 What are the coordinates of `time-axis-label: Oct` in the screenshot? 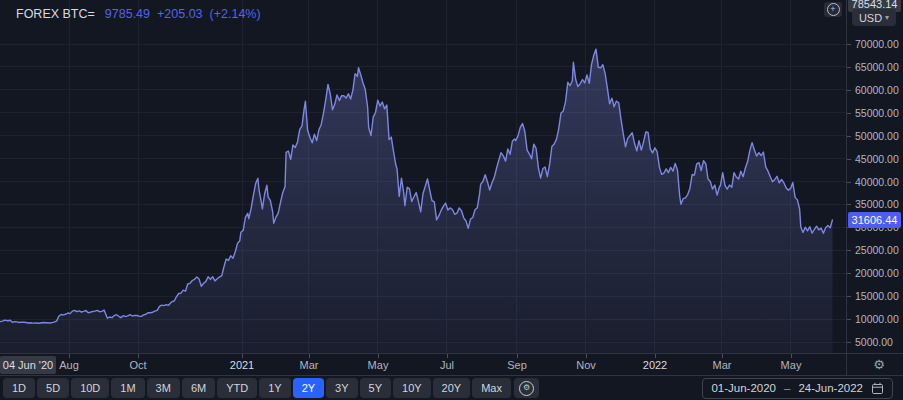 It's located at (138, 365).